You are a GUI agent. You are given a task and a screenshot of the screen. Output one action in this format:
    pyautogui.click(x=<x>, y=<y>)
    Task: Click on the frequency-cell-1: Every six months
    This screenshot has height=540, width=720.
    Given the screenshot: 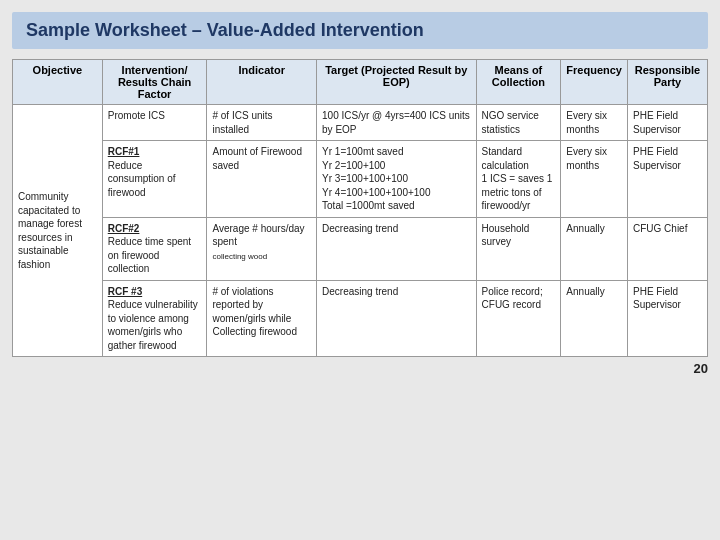 What is the action you would take?
    pyautogui.click(x=594, y=123)
    